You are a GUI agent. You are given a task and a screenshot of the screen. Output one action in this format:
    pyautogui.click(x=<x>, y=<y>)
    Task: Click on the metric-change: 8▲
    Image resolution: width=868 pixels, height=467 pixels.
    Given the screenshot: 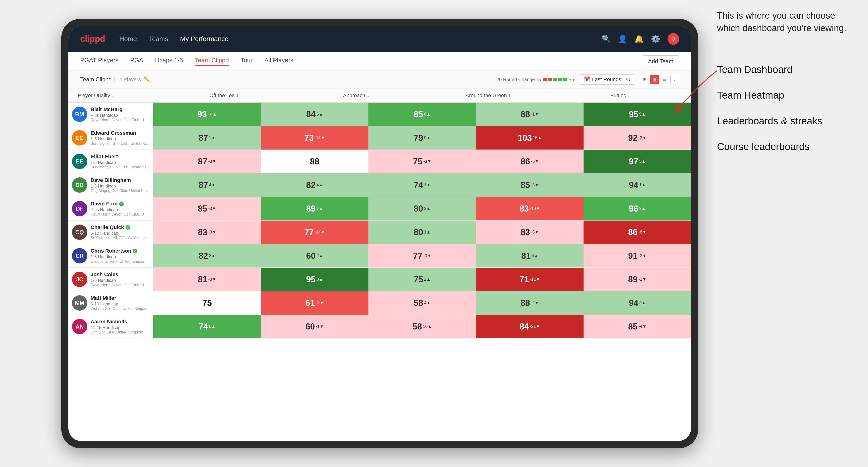 What is the action you would take?
    pyautogui.click(x=427, y=114)
    